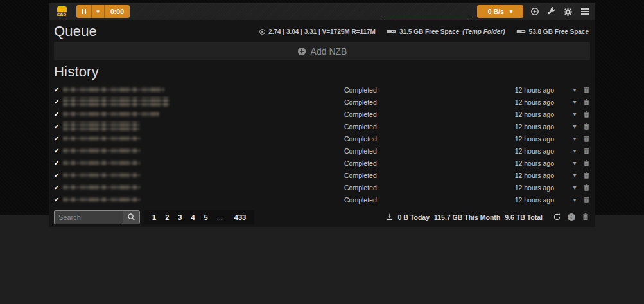 Image resolution: width=644 pixels, height=304 pixels. Describe the element at coordinates (568, 12) in the screenshot. I see `settings-button` at that location.